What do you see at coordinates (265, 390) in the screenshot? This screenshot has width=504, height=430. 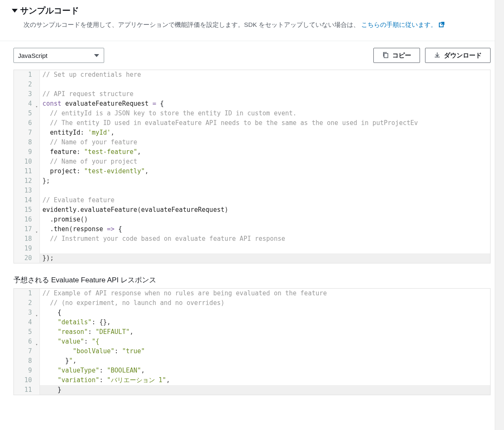 I see `code-content: }` at bounding box center [265, 390].